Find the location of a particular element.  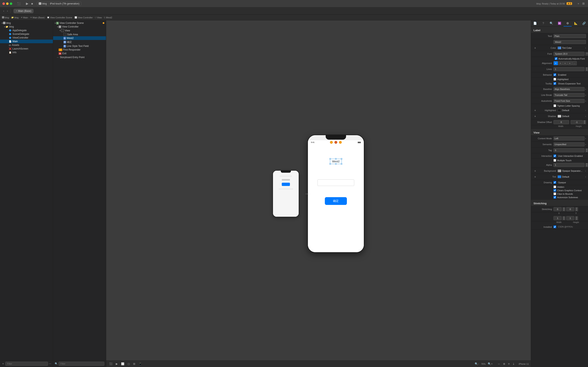

inspector-tab-attributes: ⚙ is located at coordinates (568, 23).